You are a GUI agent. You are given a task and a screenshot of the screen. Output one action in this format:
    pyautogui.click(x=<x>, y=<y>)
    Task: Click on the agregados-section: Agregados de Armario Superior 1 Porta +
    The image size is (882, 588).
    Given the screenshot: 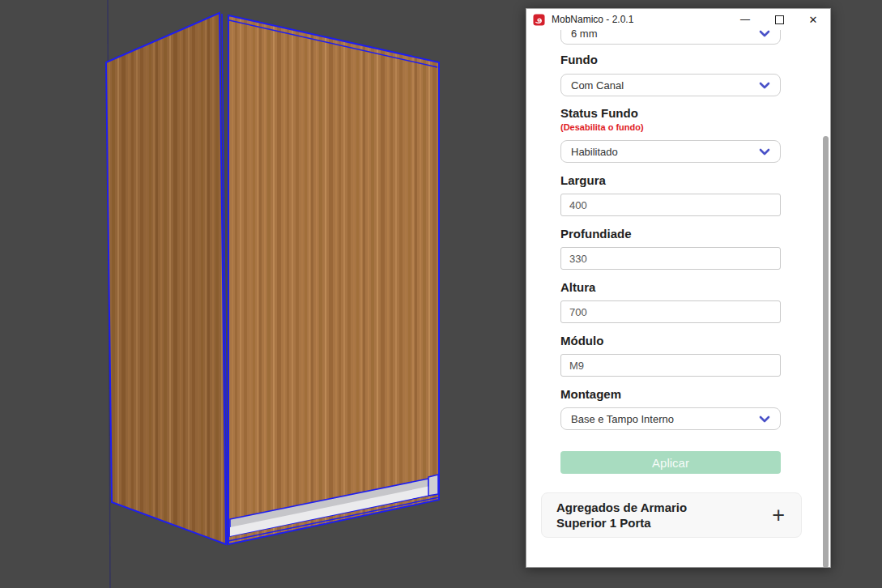 What is the action you would take?
    pyautogui.click(x=671, y=515)
    